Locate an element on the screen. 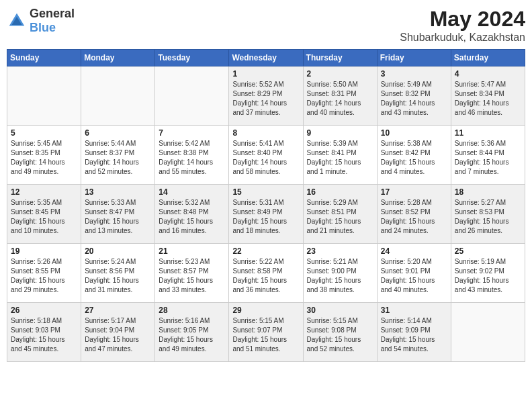  day-of-week-header: Sunday is located at coordinates (44, 58).